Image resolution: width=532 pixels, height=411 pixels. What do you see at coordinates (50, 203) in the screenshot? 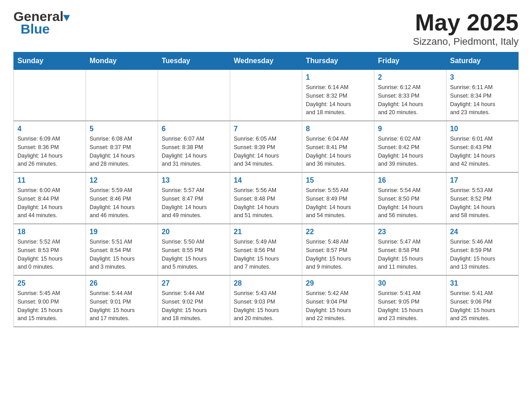
I see `day-info: Sunrise: 6:00 AMSunset: 8:44 PMDaylight:…` at bounding box center [50, 203].